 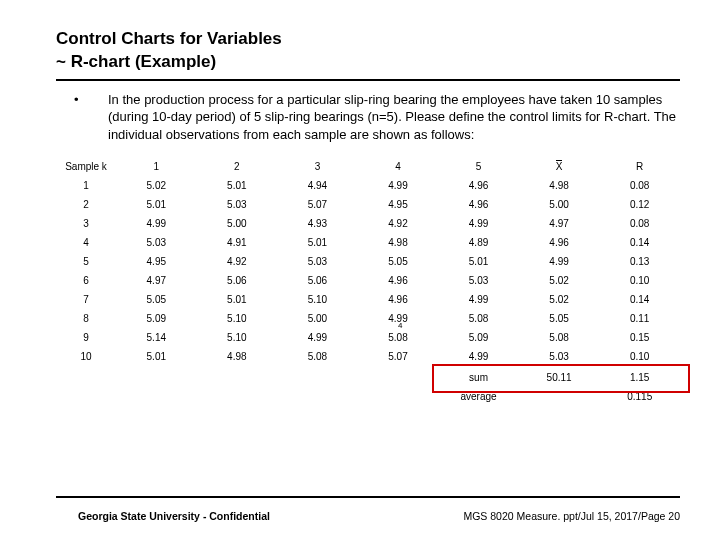 I want to click on col-header-4: 4, so click(x=398, y=166).